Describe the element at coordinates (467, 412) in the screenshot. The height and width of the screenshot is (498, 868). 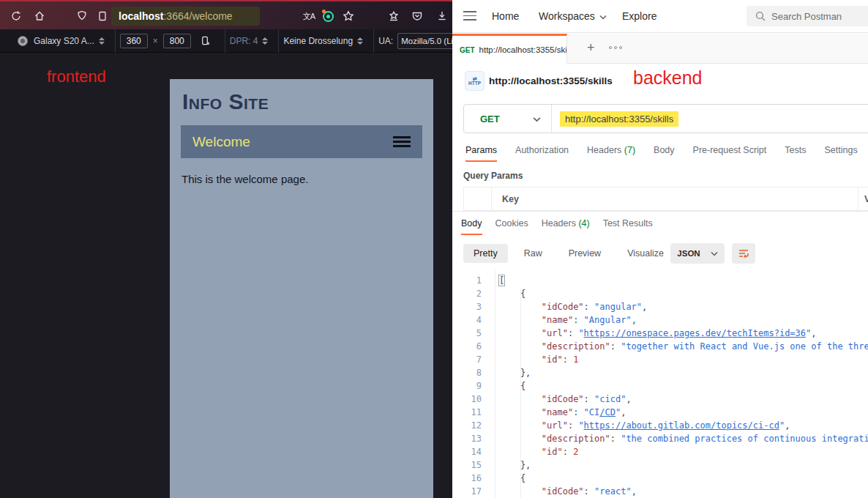
I see `line-number: 11` at that location.